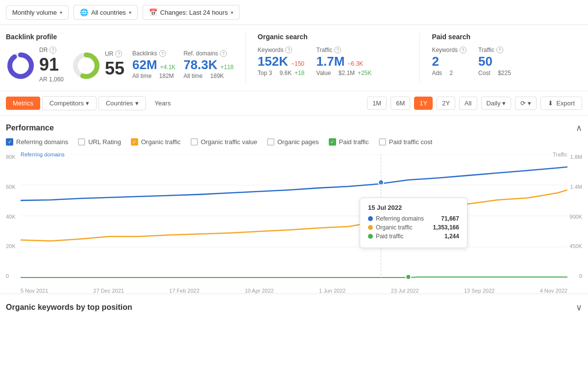 The image size is (588, 377). What do you see at coordinates (294, 103) in the screenshot?
I see `nav-section: Metrics Competitors ▾ Countries ▾ Years …` at bounding box center [294, 103].